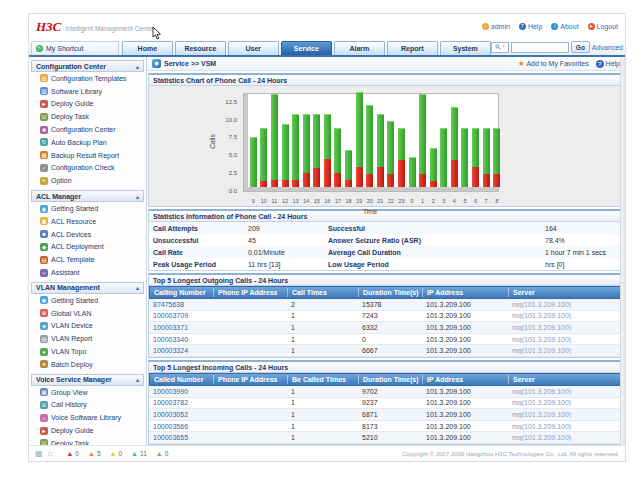 This screenshot has width=640, height=480. I want to click on sidebar-item-assistant: ☺Assistant, so click(88, 272).